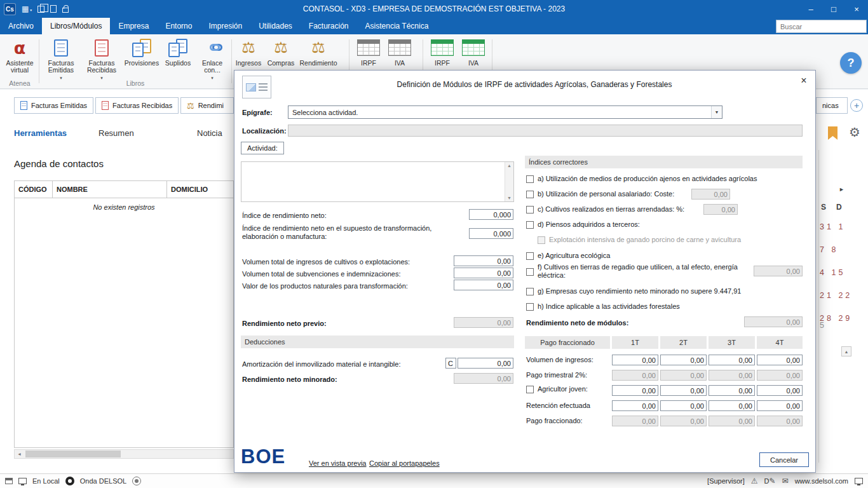 The width and height of the screenshot is (868, 488). What do you see at coordinates (397, 26) in the screenshot?
I see `menu-asistencia-tecnica: Asistencia Técnica` at bounding box center [397, 26].